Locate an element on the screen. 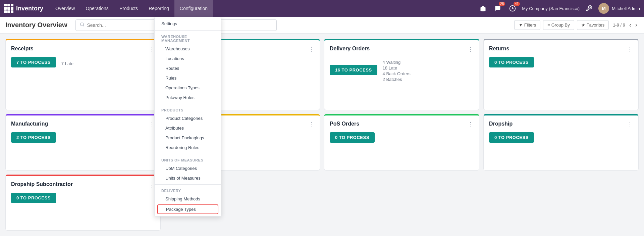  card-title: Manufacturing is located at coordinates (30, 124).